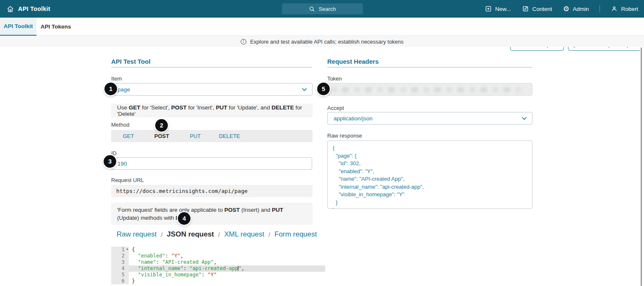 This screenshot has height=286, width=644. I want to click on raw-response-label: Raw response, so click(345, 136).